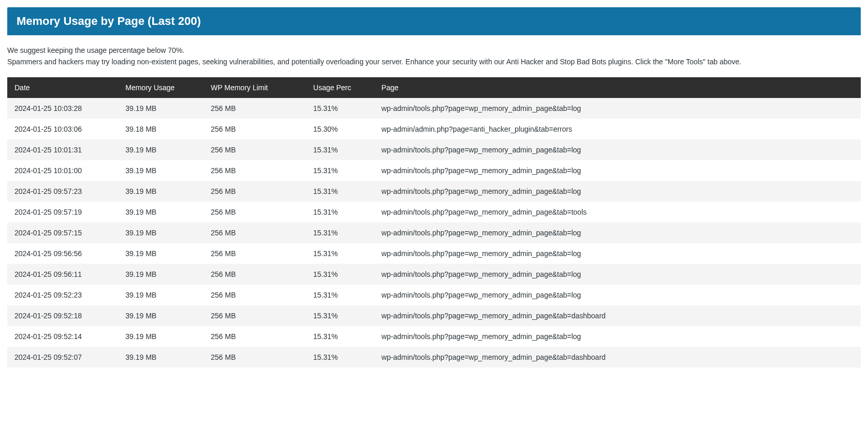 The height and width of the screenshot is (422, 868). What do you see at coordinates (340, 88) in the screenshot?
I see `column-header-perc: Usage Perc` at bounding box center [340, 88].